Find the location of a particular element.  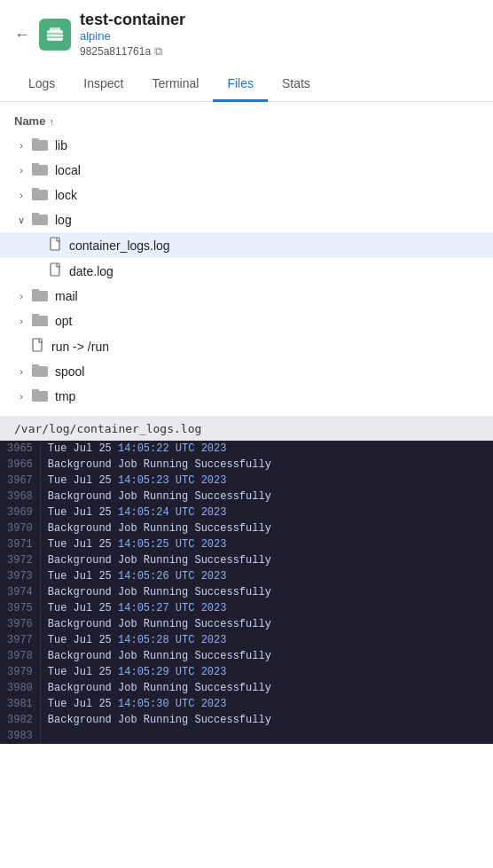

log-text is located at coordinates (48, 736).